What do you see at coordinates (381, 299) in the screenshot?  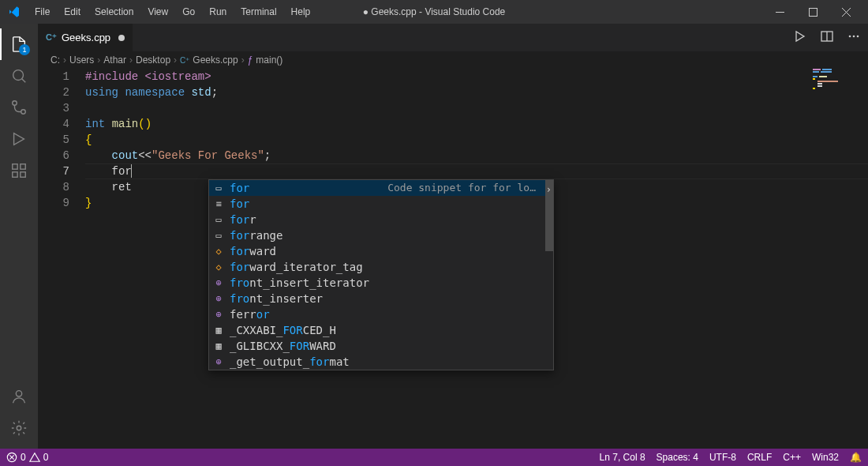 I see `autocomplete-item: ⊕front_inserter` at bounding box center [381, 299].